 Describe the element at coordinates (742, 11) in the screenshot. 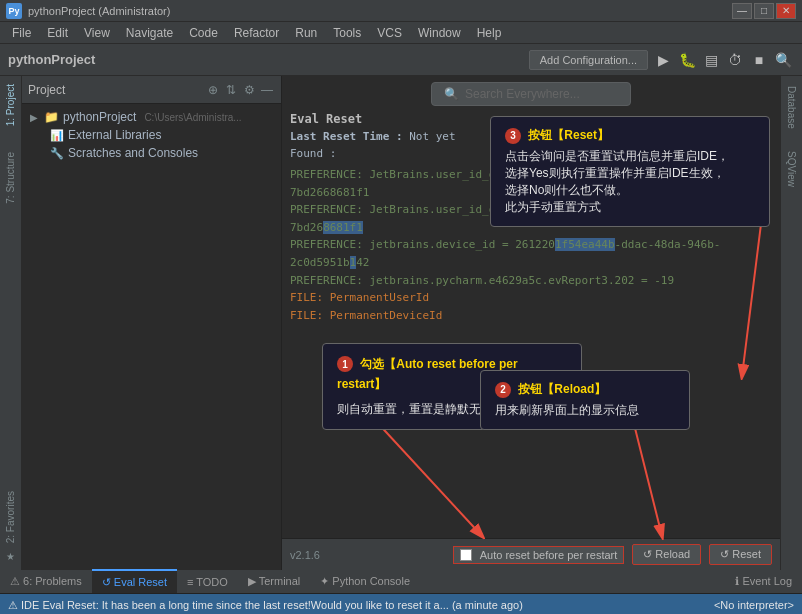

I see `minimize-button: —` at that location.